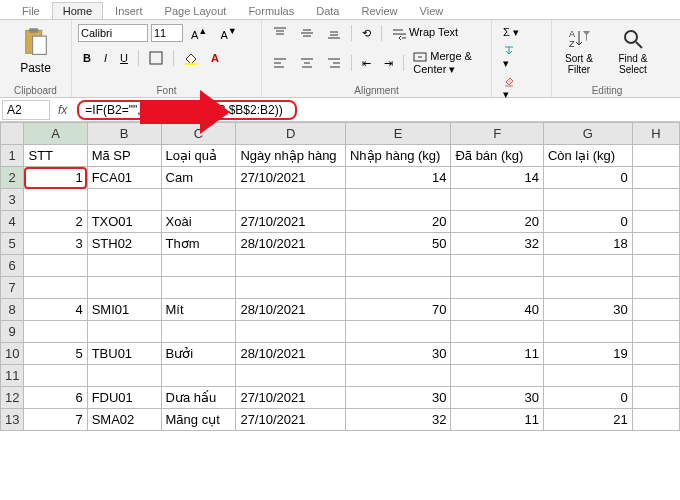 The height and width of the screenshot is (500, 680). Describe the element at coordinates (12, 332) in the screenshot. I see `row-header: 9` at that location.